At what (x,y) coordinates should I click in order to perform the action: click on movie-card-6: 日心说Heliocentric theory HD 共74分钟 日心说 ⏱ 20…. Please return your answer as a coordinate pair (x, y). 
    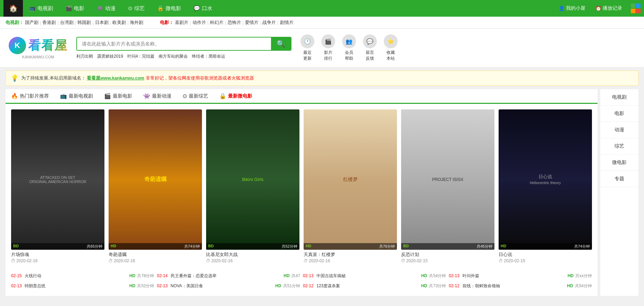
    Looking at the image, I should click on (545, 186).